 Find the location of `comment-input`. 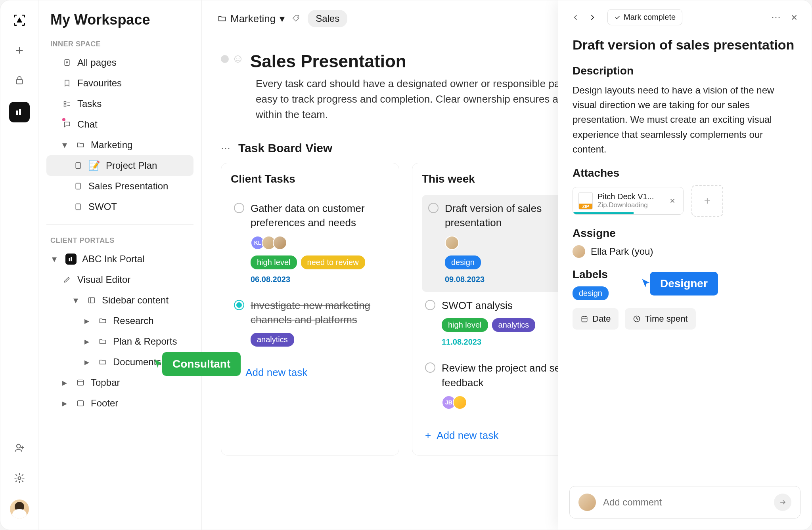

comment-input is located at coordinates (685, 502).